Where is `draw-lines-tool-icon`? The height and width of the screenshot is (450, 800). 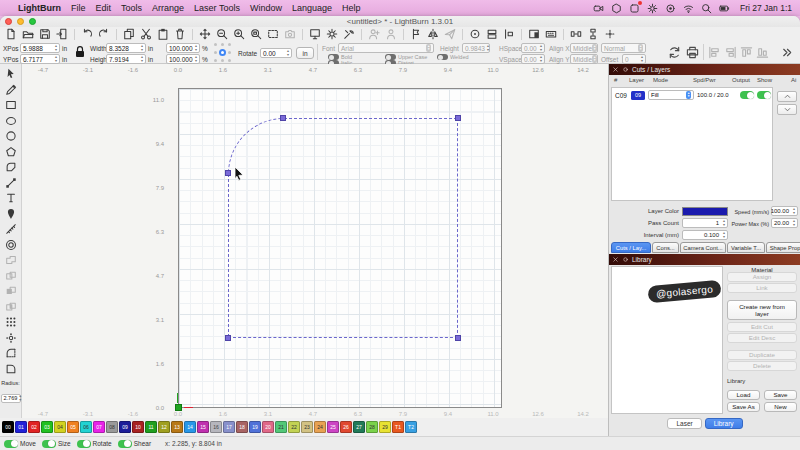 draw-lines-tool-icon is located at coordinates (11, 90).